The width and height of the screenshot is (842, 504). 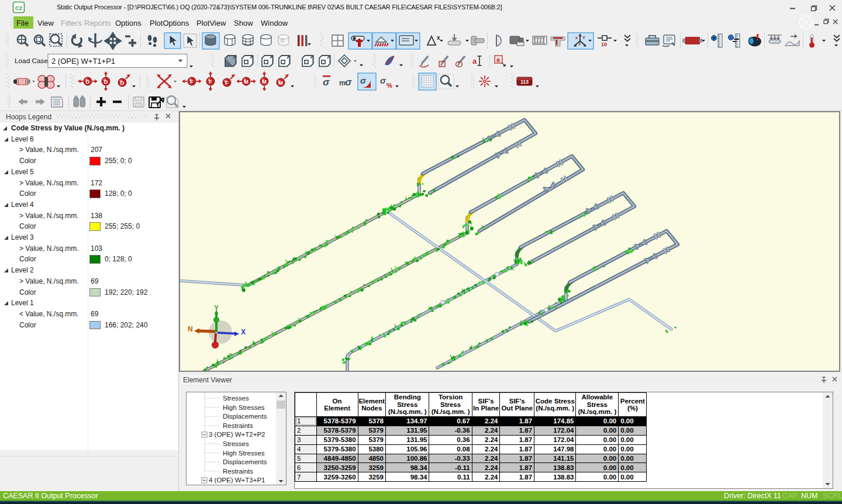 What do you see at coordinates (29, 117) in the screenshot?
I see `svg-text: Hoops Legend` at bounding box center [29, 117].